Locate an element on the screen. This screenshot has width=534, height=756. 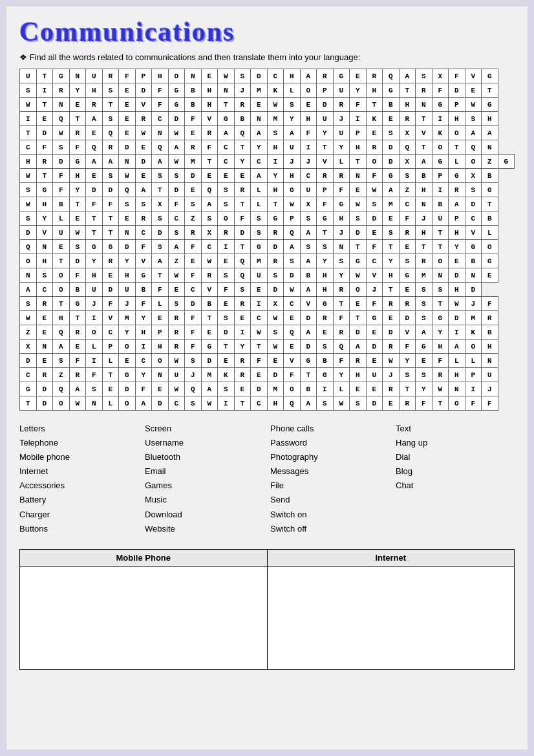
ws-cell: C is located at coordinates (374, 261).